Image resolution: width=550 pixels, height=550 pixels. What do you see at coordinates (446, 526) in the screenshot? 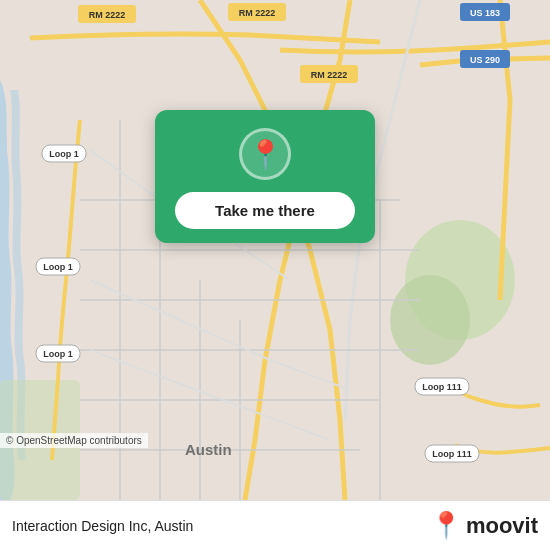
I see `moovit-pin-icon: 📍` at bounding box center [446, 526].